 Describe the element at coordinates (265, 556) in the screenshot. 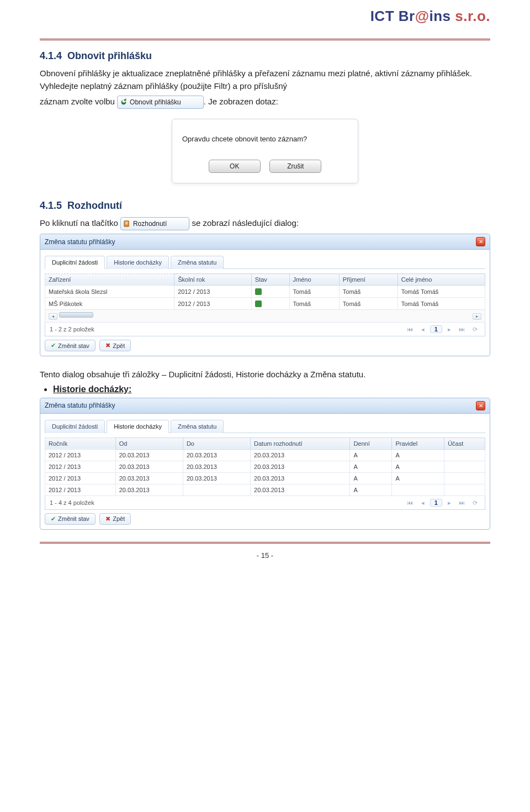

I see `page-number: - 15 -` at that location.